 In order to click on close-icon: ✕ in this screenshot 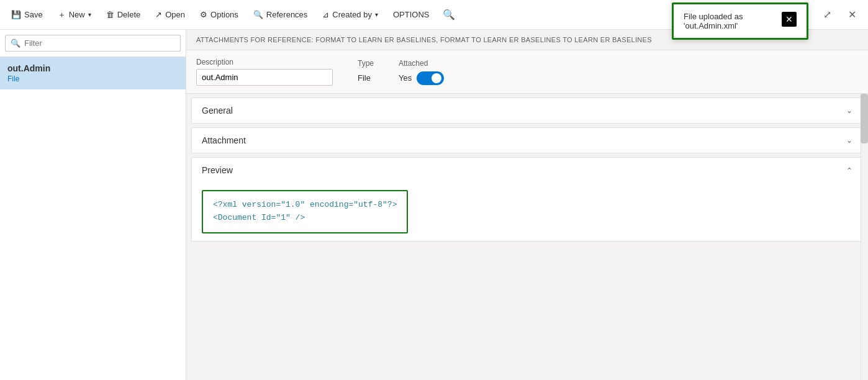, I will do `click(852, 15)`.